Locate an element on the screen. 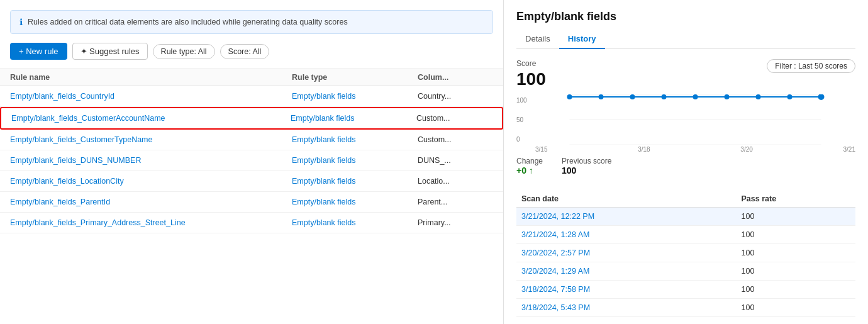  rule-name: Empty/blank_fields_CountryId is located at coordinates (151, 96).